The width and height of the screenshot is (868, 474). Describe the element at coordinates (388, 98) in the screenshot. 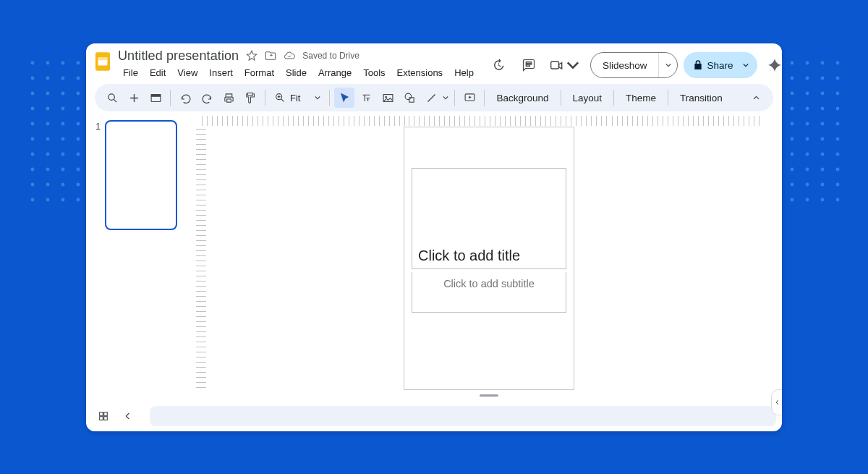

I see `insert-image-icon` at that location.